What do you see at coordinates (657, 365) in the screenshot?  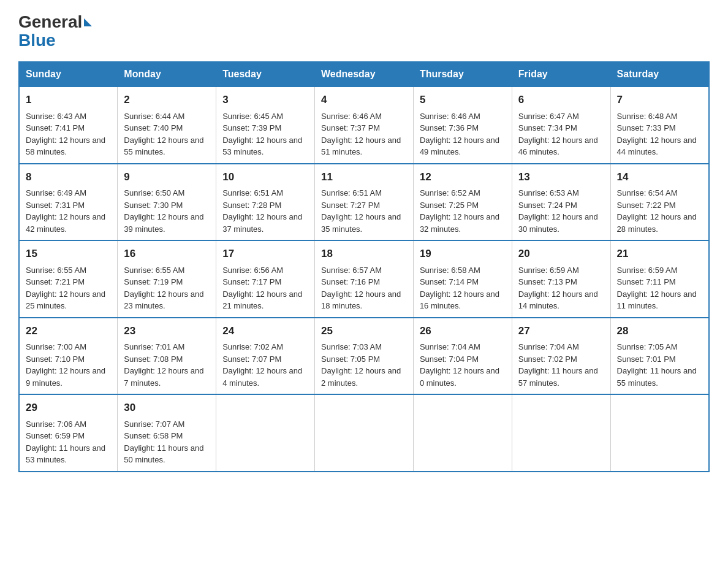 I see `day-info: Sunrise: 7:05 AMSunset: 7:01 PMDaylight:…` at bounding box center [657, 365].